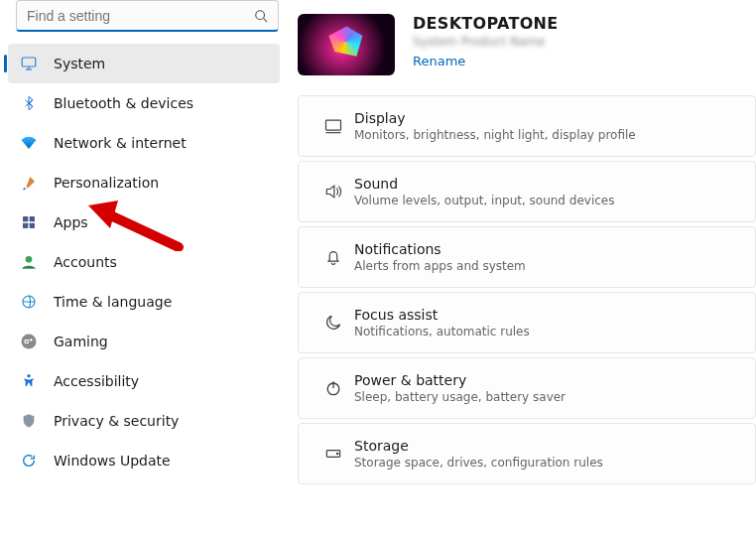  What do you see at coordinates (71, 64) in the screenshot?
I see `nav-label: System` at bounding box center [71, 64].